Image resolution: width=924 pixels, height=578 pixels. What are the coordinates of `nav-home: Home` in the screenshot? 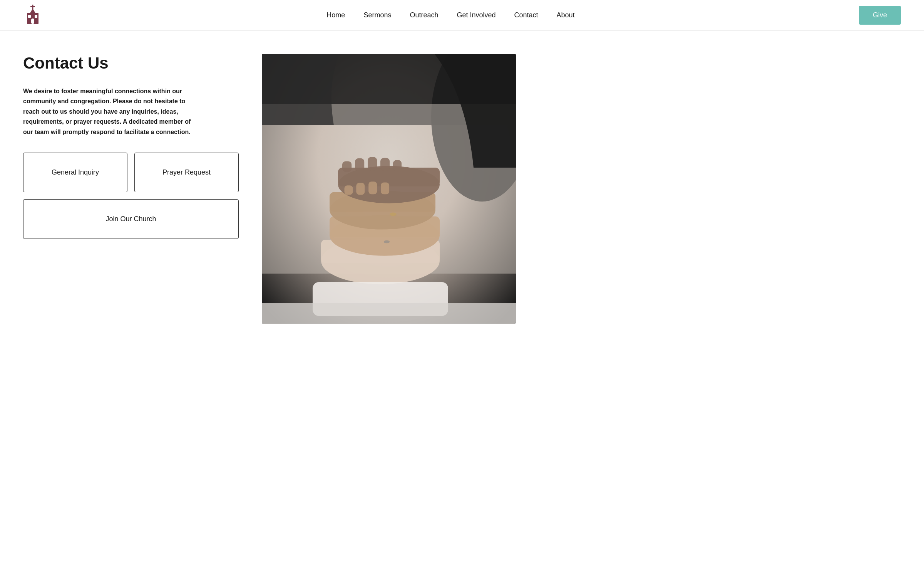 It's located at (336, 15).